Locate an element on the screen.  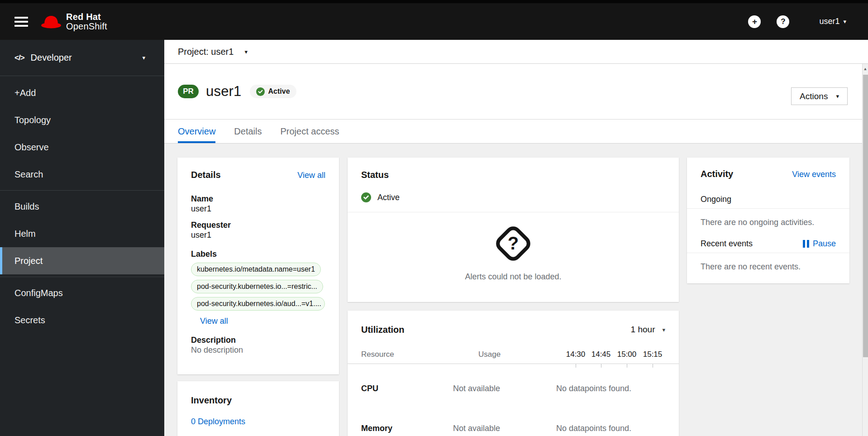
tab-project-access: Project access is located at coordinates (310, 131).